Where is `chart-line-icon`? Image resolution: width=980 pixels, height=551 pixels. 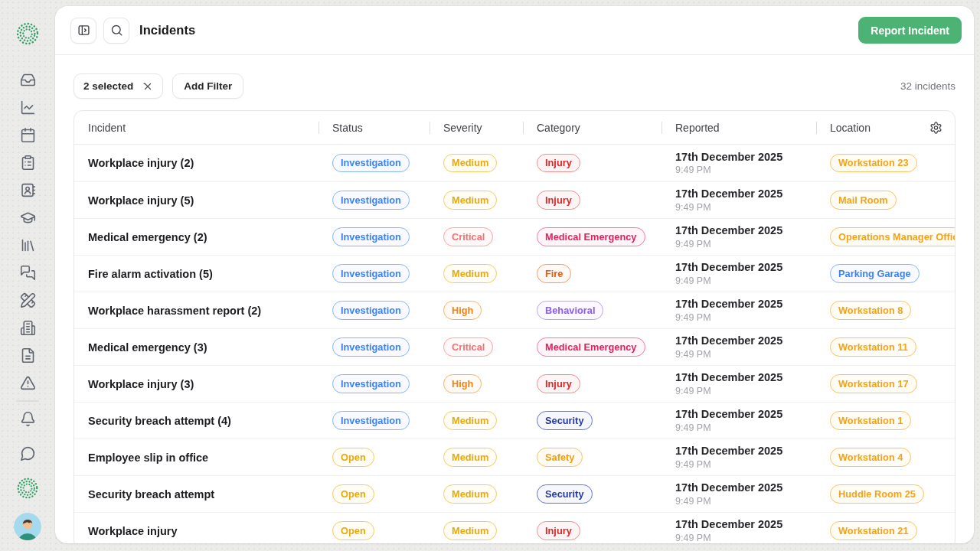
chart-line-icon is located at coordinates (28, 107).